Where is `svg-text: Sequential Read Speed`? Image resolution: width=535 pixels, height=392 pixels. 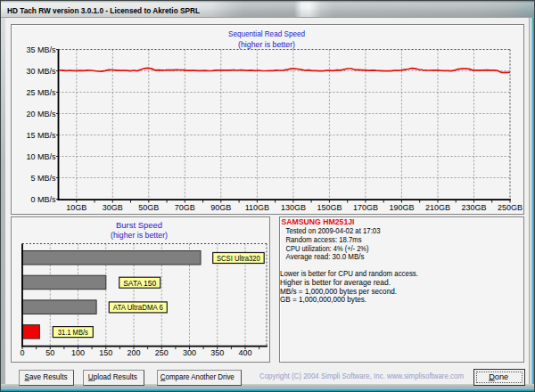 svg-text: Sequential Read Speed is located at coordinates (267, 34).